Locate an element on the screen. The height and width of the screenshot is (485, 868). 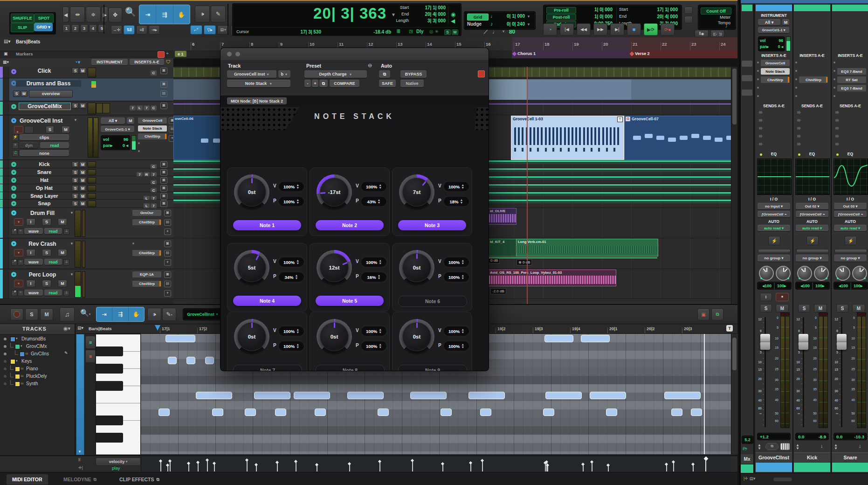
metronome-icon: ◉ ◀ is located at coordinates (456, 18).